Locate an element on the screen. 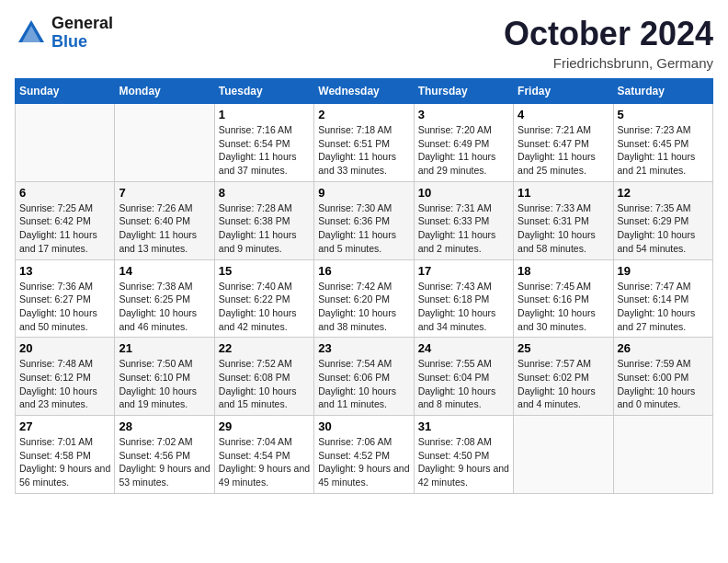 This screenshot has height=563, width=728. day-info: Sunrise: 7:38 AM Sunset: 6:25 PM Dayligh… is located at coordinates (164, 307).